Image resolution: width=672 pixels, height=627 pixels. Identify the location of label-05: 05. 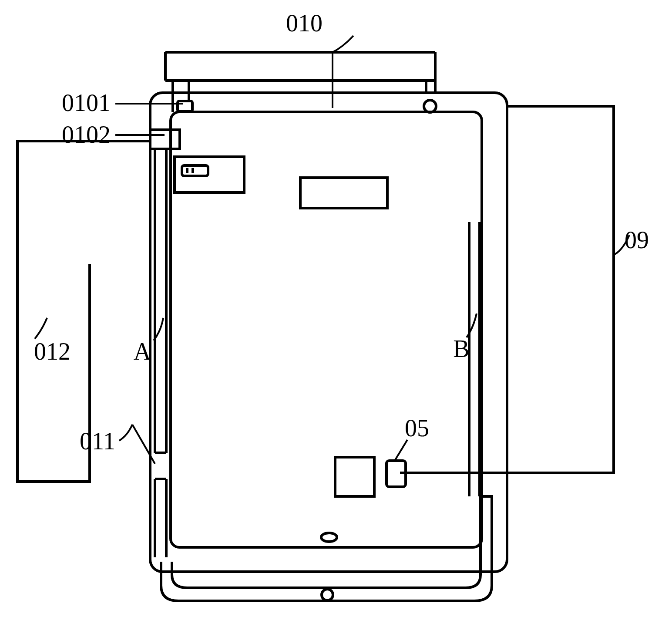
(417, 428).